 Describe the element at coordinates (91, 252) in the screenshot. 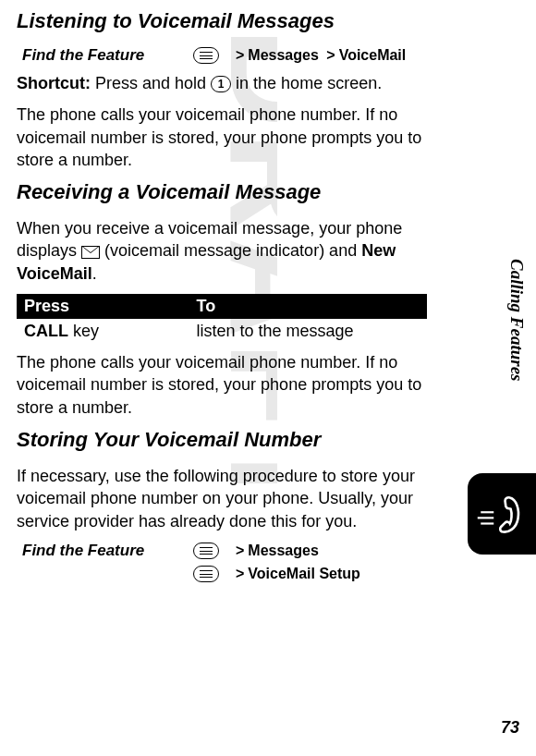

I see `voicemail-indicator-icon` at that location.